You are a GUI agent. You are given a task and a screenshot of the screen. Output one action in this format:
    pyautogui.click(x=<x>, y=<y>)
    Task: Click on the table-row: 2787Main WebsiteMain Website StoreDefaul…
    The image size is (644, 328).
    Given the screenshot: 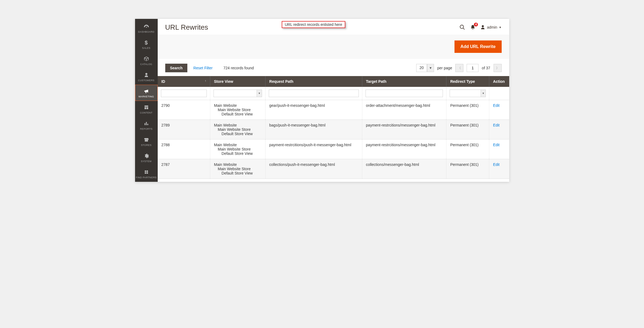 What is the action you would take?
    pyautogui.click(x=333, y=169)
    